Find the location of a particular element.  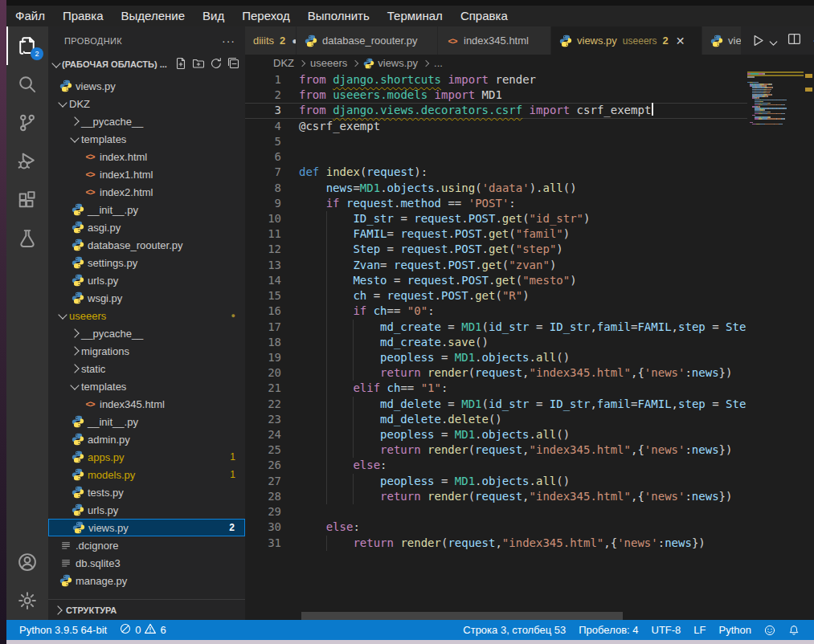

tab-views-py: views.pyuseeers2✕ is located at coordinates (627, 40).